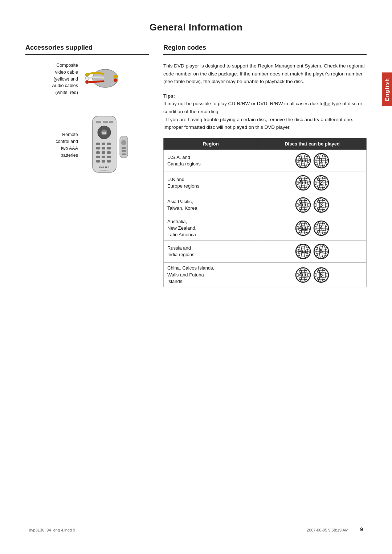 The image size is (392, 554). What do you see at coordinates (327, 530) in the screenshot?
I see `footer-right: 2007-06-05 9:58:19 AM` at bounding box center [327, 530].